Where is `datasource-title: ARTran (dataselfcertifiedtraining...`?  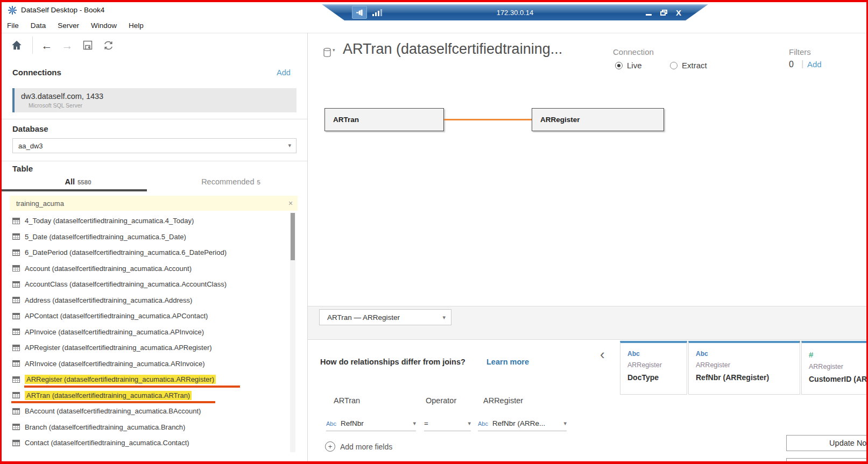 datasource-title: ARTran (dataselfcertifiedtraining... is located at coordinates (453, 49).